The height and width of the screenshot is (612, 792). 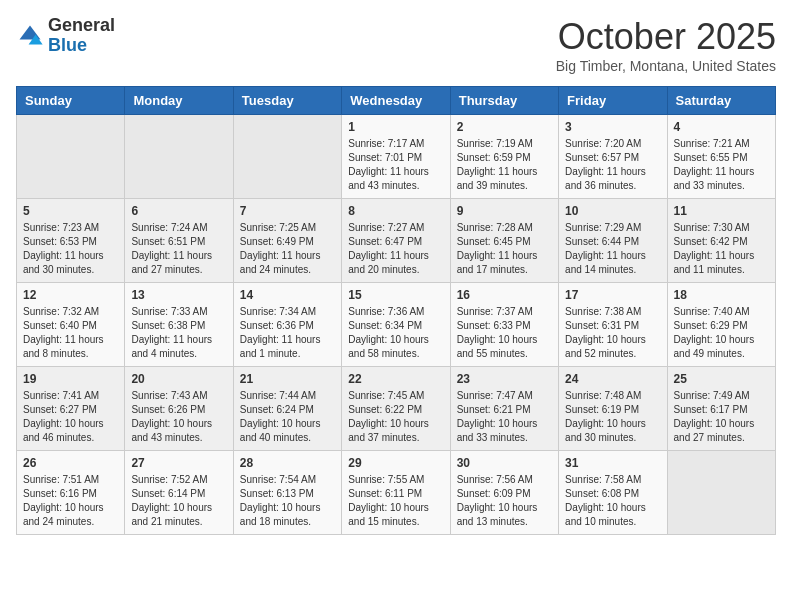 I want to click on day-info: Sunrise: 7:43 AM Sunset: 6:26 PM Dayligh…, so click(x=178, y=417).